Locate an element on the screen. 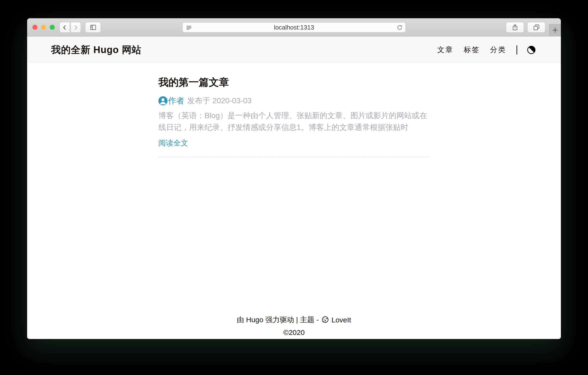 The height and width of the screenshot is (375, 588). reload-icon is located at coordinates (399, 28).